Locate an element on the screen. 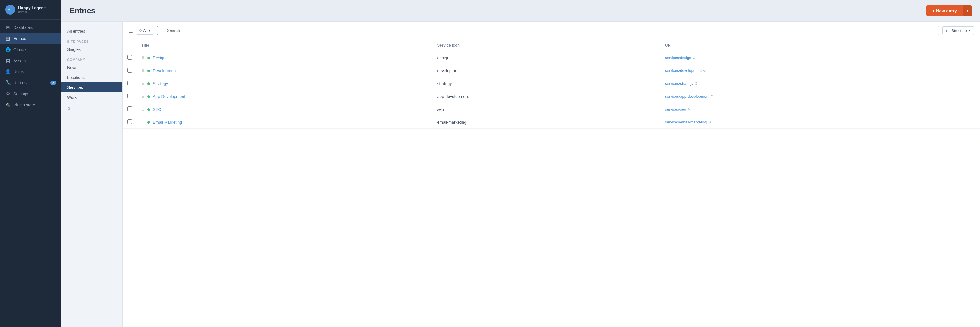  entry-title-link: Email Marketing is located at coordinates (167, 122).